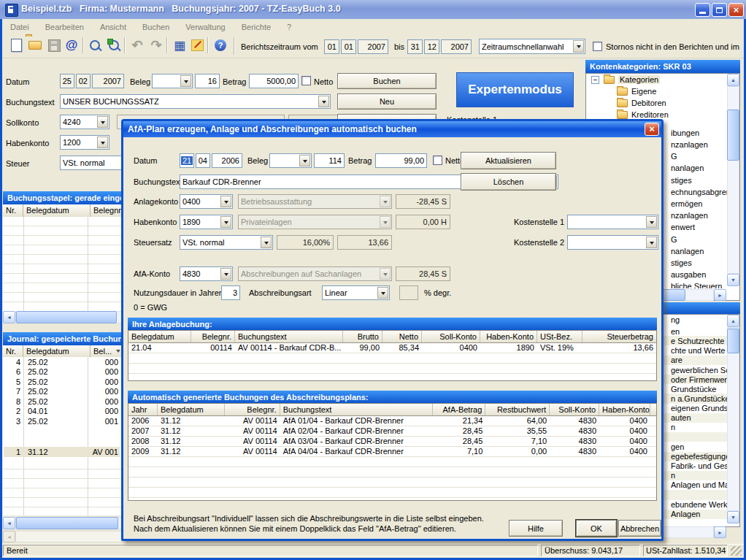 The width and height of the screenshot is (746, 560). I want to click on dlg-steuersatz-combo: VSt. normal, so click(226, 242).